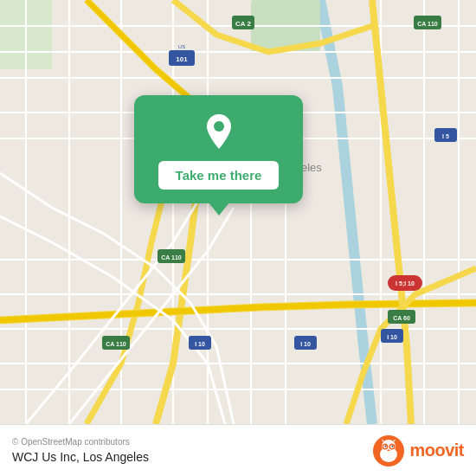 This screenshot has width=476, height=476. What do you see at coordinates (219, 175) in the screenshot?
I see `take-me-there-button: Take me there` at bounding box center [219, 175].